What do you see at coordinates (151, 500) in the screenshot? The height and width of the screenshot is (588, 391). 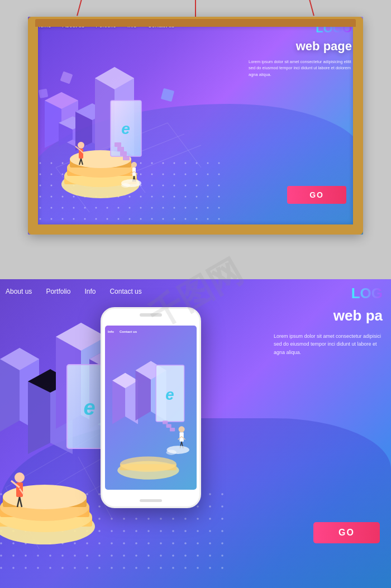 I see `phone-home-button` at bounding box center [151, 500].